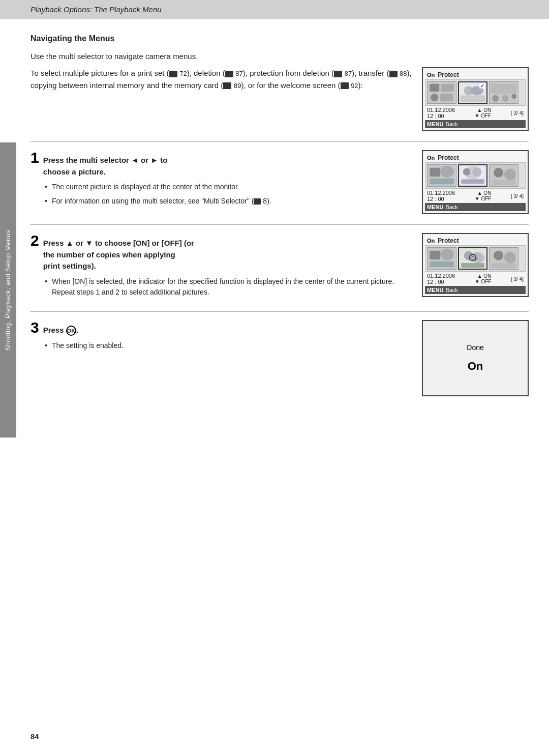 The height and width of the screenshot is (756, 549). I want to click on step-2-left: 2 Press ▲ or ▼ to choose [ON] or [OFF] (…, so click(221, 267).